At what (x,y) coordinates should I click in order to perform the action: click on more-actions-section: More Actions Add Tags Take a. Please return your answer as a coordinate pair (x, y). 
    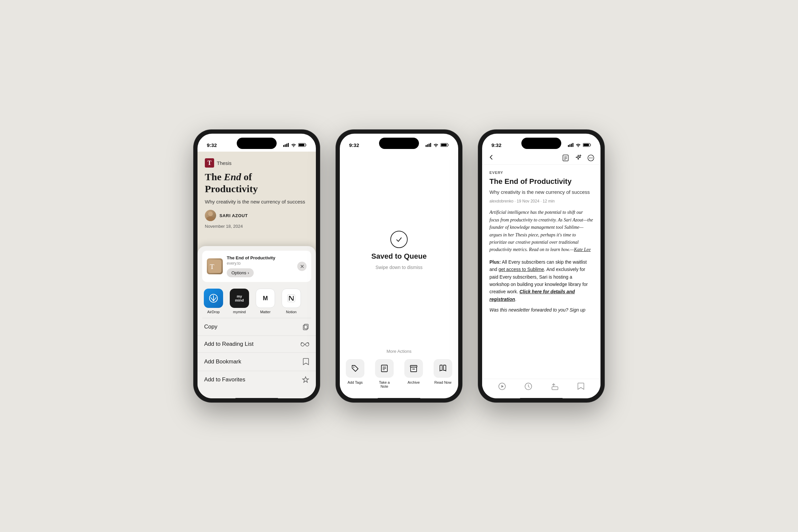
    Looking at the image, I should click on (399, 374).